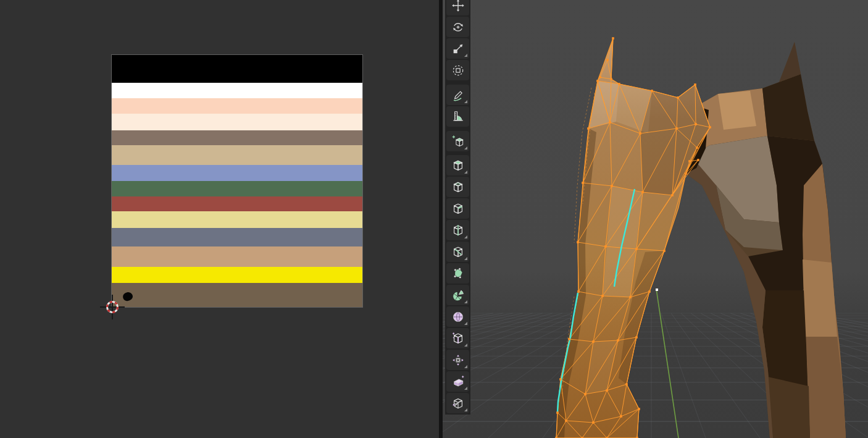  Describe the element at coordinates (458, 382) in the screenshot. I see `tool-shear-button` at that location.